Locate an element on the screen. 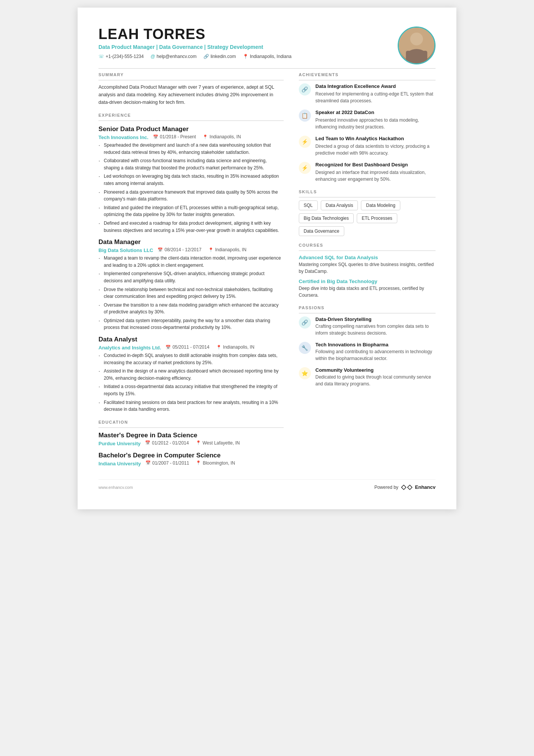 The image size is (534, 756). achievement-text-3: Led Team to Win Analytics Hackathon Dire… is located at coordinates (376, 146).